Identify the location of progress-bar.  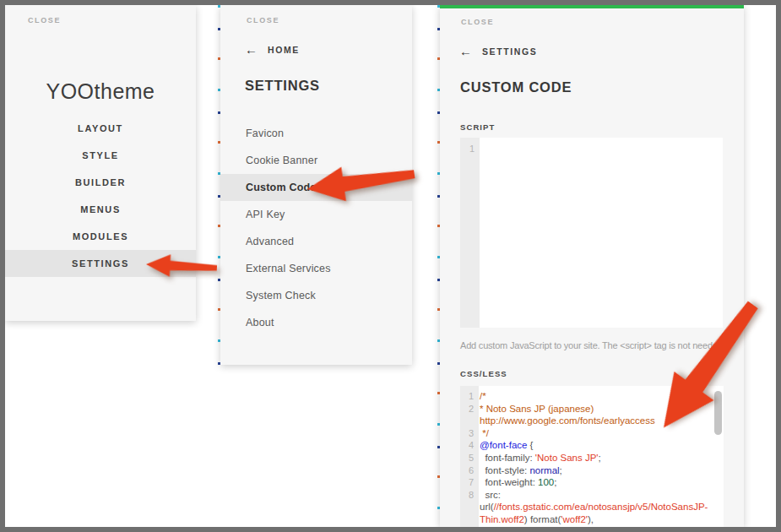
(592, 7).